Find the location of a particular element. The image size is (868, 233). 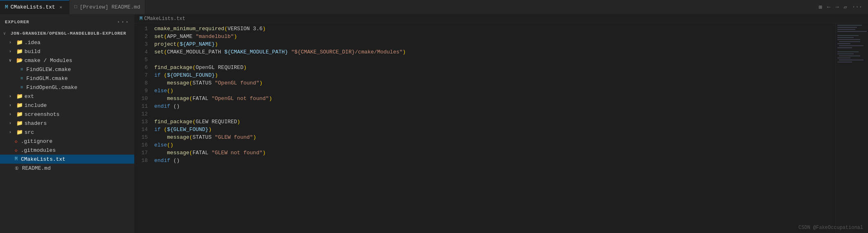

sidebar-item-shaders: › 📁 shaders is located at coordinates (67, 123).